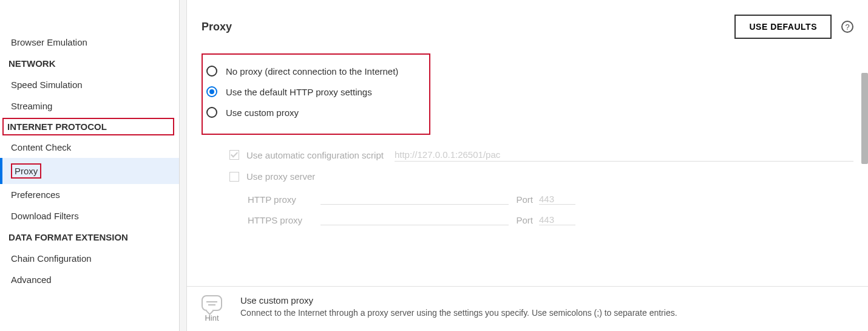 This screenshot has width=868, height=331. Describe the element at coordinates (212, 309) in the screenshot. I see `hint-icon: Hint` at that location.